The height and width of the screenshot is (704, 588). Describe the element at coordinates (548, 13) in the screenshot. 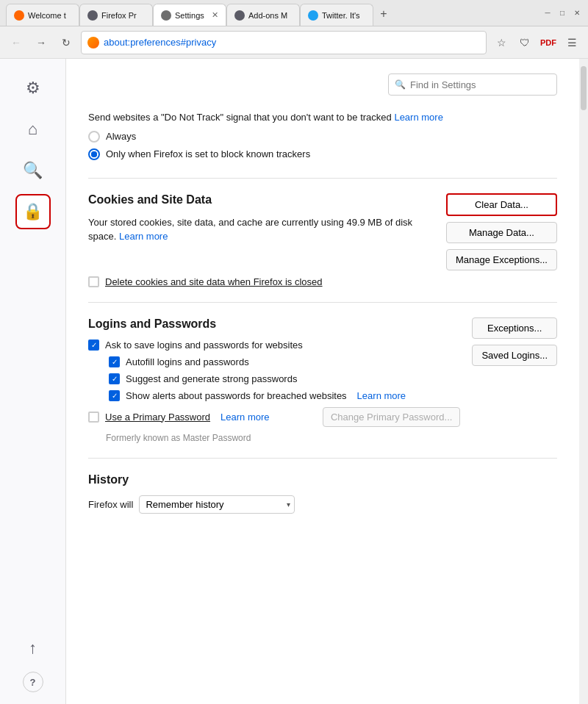

I see `minimize-button: ─` at that location.